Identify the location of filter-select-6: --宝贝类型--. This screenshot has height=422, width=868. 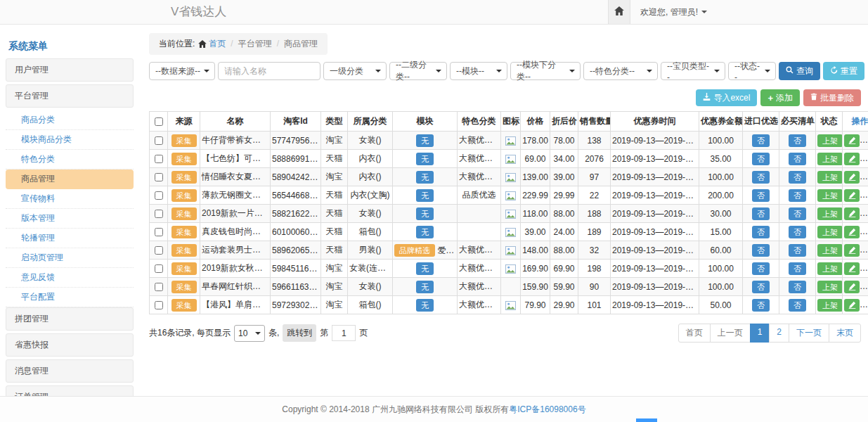
(693, 71).